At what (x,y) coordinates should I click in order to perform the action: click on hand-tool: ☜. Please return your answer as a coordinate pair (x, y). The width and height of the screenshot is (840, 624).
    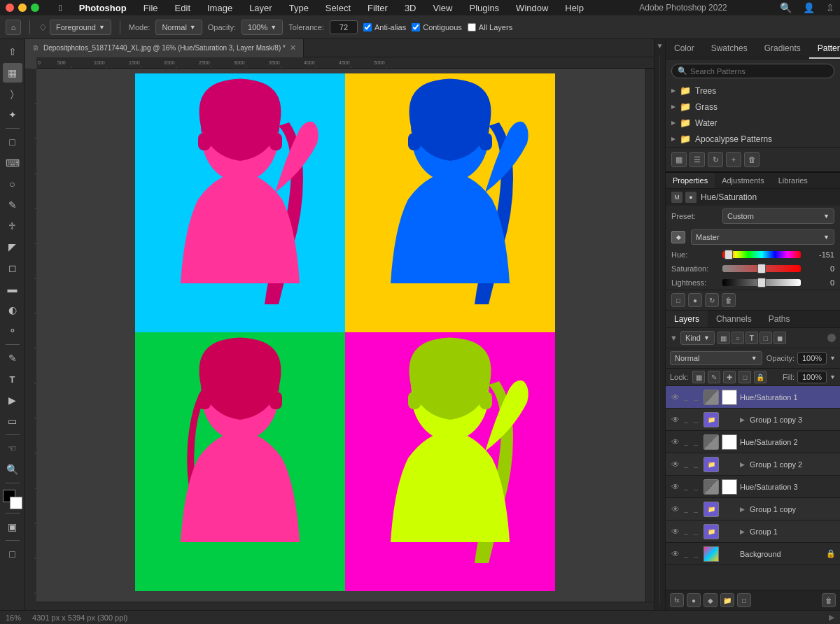
    Looking at the image, I should click on (13, 448).